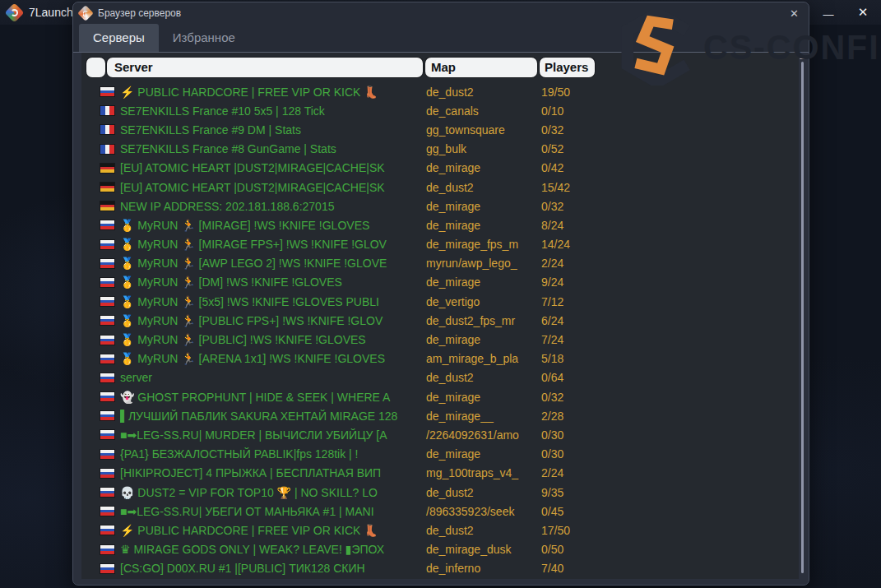 The width and height of the screenshot is (881, 588). What do you see at coordinates (204, 38) in the screenshot?
I see `tab-favorites: Избранное` at bounding box center [204, 38].